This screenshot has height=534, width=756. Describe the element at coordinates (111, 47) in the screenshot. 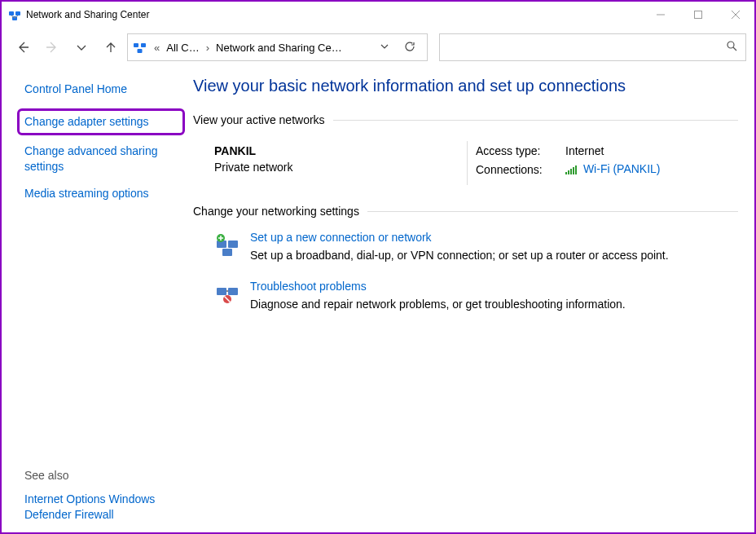

I see `up-button` at that location.